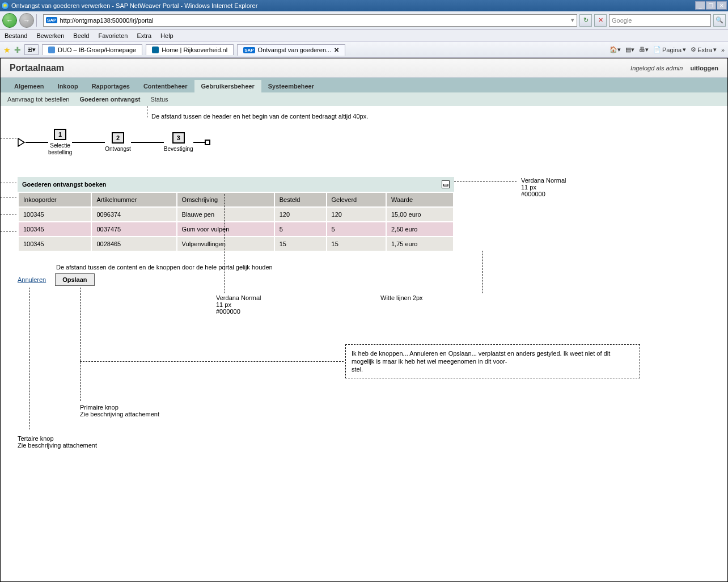 This screenshot has width=728, height=582. I want to click on maximize-button: ❐, so click(711, 6).